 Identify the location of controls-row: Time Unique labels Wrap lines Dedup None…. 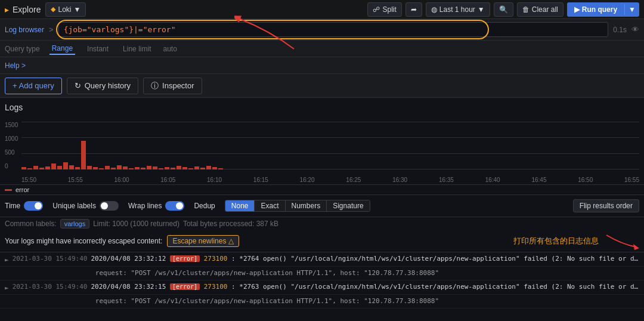
(322, 206).